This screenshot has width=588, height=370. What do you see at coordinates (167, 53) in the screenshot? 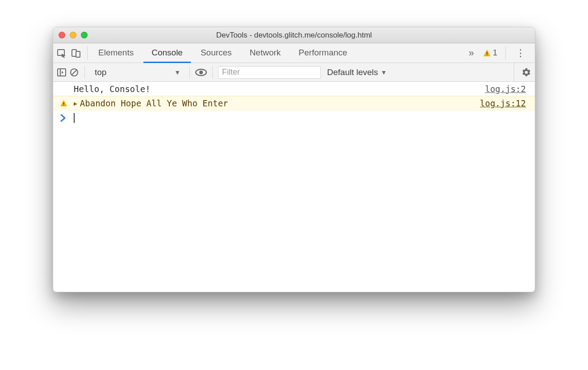
I see `tab-label: Console` at bounding box center [167, 53].